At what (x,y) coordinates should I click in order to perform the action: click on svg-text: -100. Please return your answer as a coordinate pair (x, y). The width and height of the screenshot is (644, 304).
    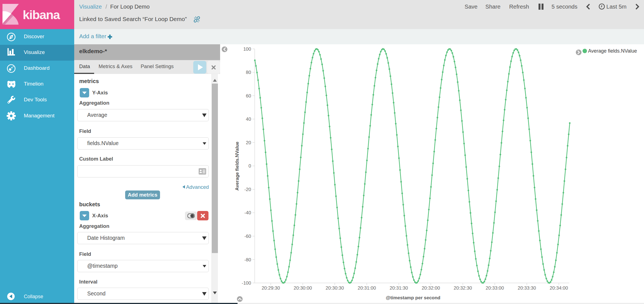
    Looking at the image, I should click on (246, 283).